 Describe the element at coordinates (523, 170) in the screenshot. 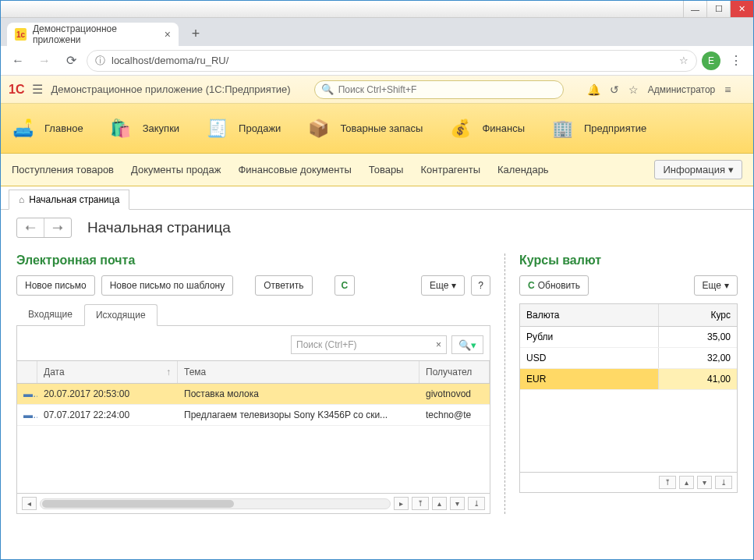

I see `command-link: Календарь` at that location.